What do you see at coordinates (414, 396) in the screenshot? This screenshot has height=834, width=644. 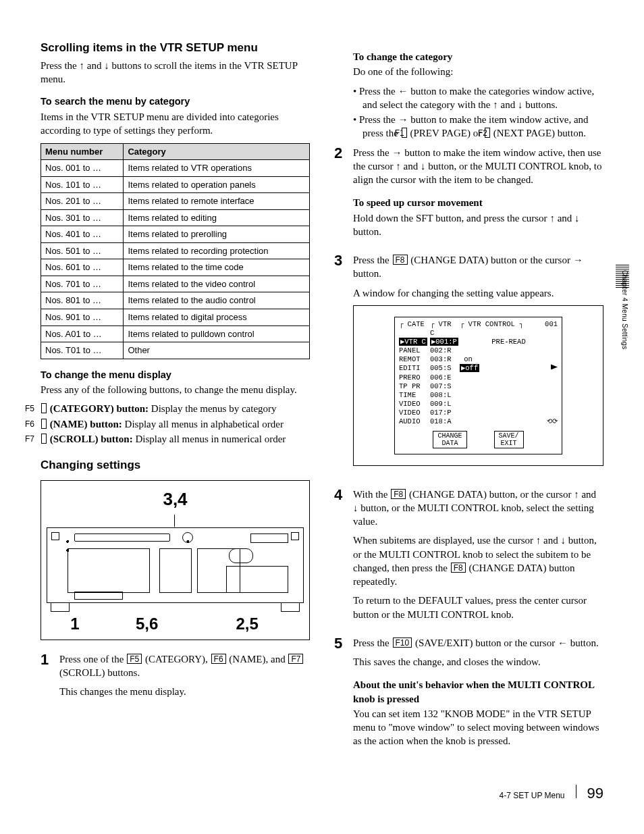 I see `screen-text: TIME` at bounding box center [414, 396].